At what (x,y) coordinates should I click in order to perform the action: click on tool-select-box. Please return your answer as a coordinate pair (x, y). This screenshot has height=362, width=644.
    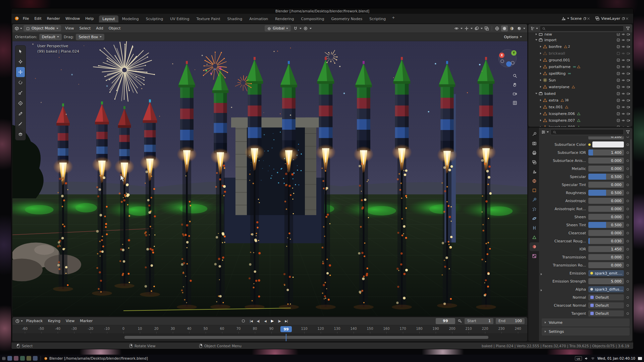
    Looking at the image, I should click on (20, 51).